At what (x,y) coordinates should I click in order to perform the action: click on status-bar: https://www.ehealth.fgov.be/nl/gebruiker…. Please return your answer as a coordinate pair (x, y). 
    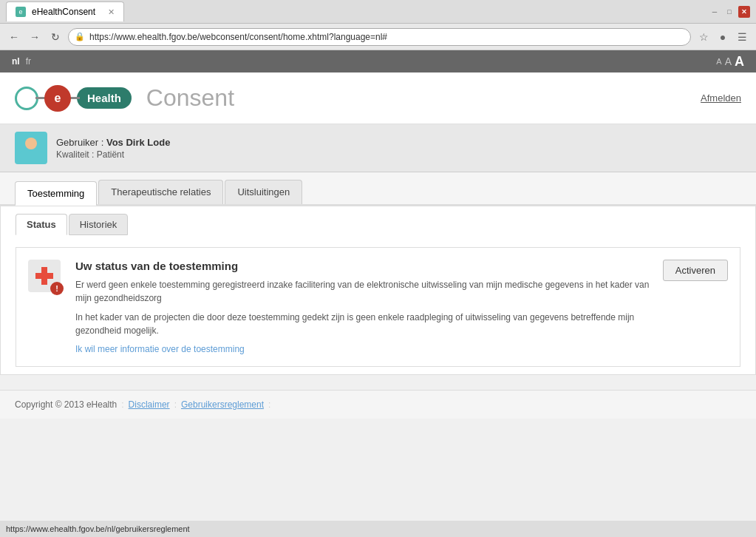
    Looking at the image, I should click on (378, 529).